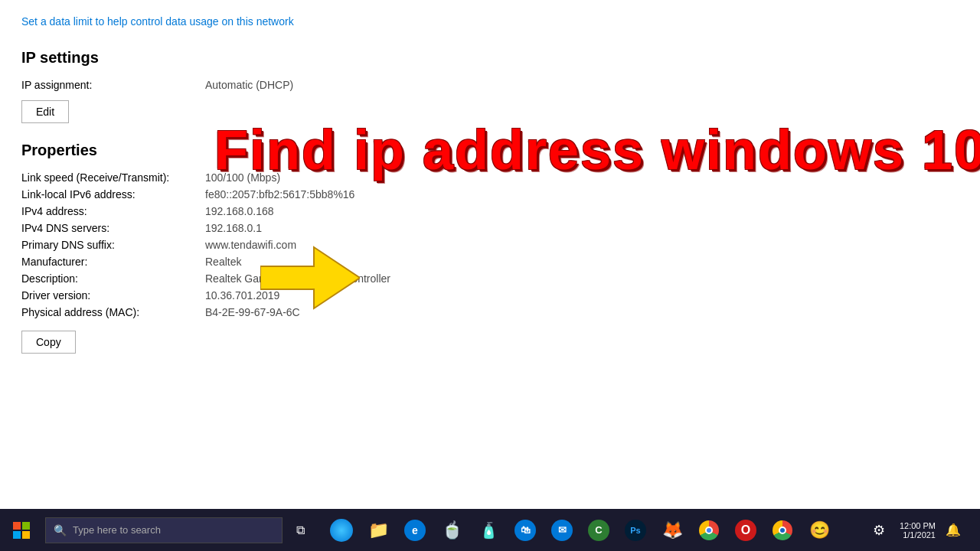  I want to click on prop-label-1: Link-local IPv6 address:, so click(113, 194).